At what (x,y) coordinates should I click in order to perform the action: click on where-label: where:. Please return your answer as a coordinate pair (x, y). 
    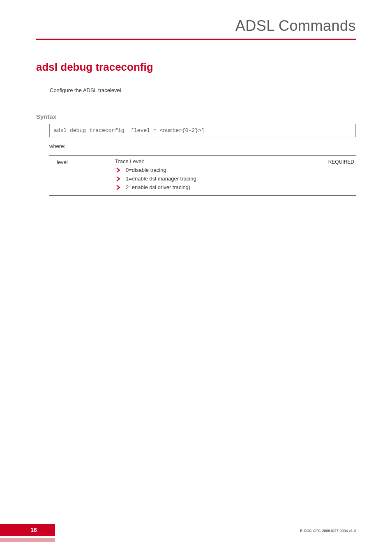
    Looking at the image, I should click on (58, 146).